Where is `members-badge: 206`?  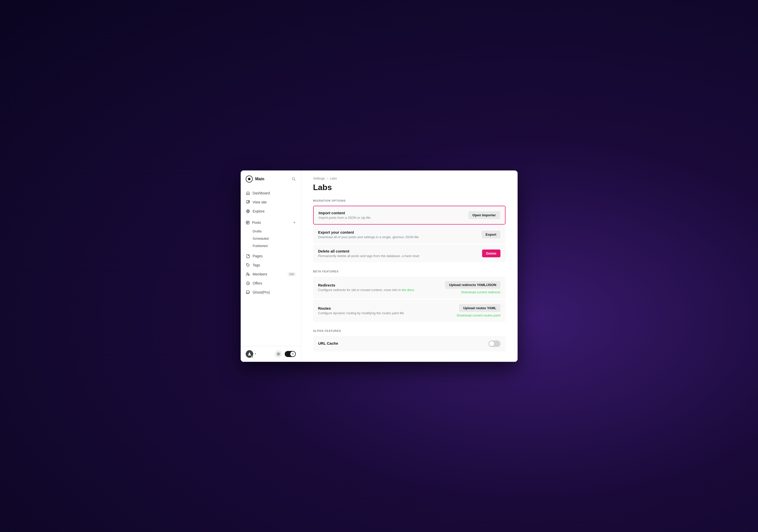 members-badge: 206 is located at coordinates (292, 274).